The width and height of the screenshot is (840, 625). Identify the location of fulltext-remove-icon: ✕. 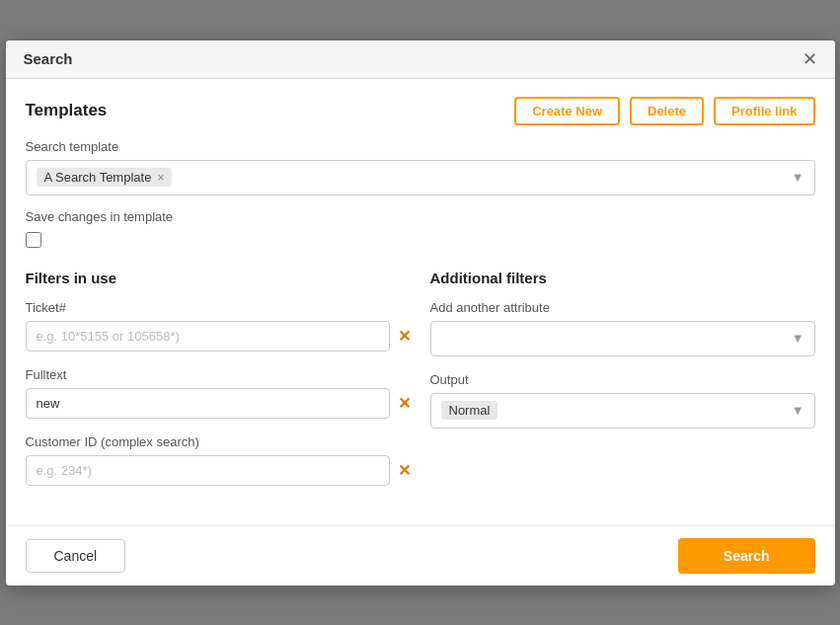
(405, 403).